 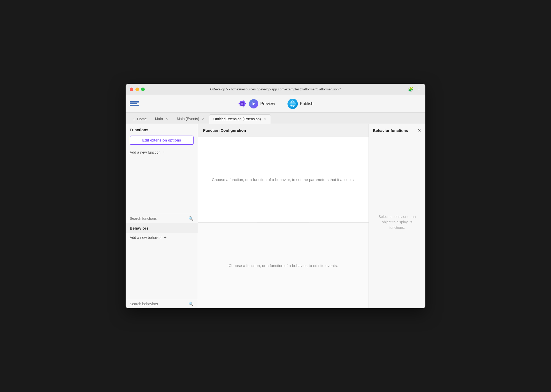 I want to click on tab-main-events-close: ✕, so click(x=203, y=119).